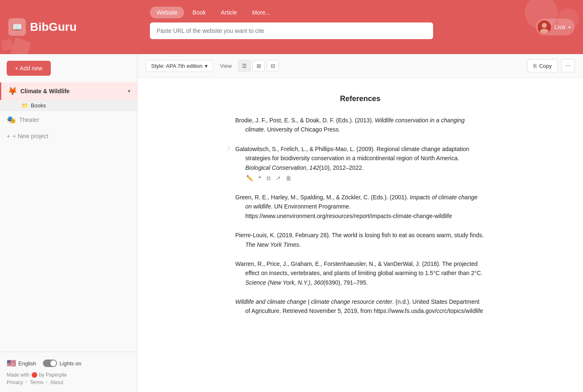  What do you see at coordinates (292, 27) in the screenshot?
I see `header: 📖 BibGuru Website Book Article More... L…` at bounding box center [292, 27].